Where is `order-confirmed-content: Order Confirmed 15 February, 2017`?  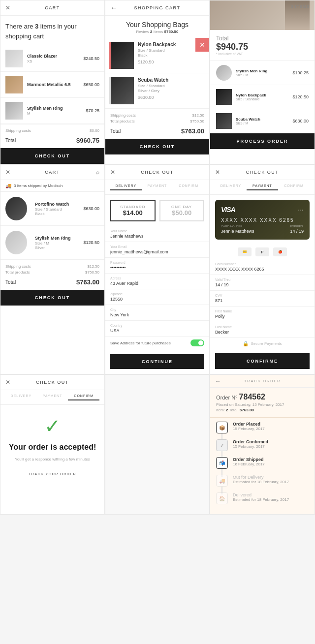 order-confirmed-content: Order Confirmed 15 February, 2017 is located at coordinates (251, 444).